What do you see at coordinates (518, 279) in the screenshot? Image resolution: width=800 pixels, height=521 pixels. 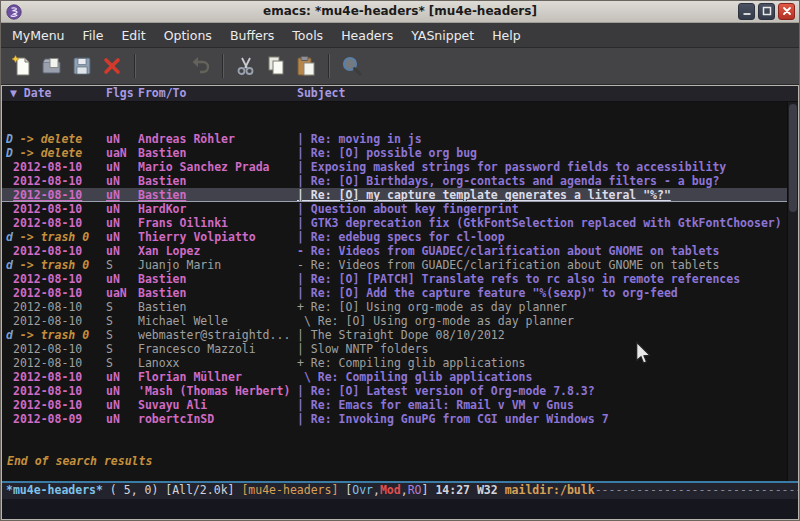 I see `message-subject: | Re: [O] [PATCH] Translate refs to rc a…` at bounding box center [518, 279].